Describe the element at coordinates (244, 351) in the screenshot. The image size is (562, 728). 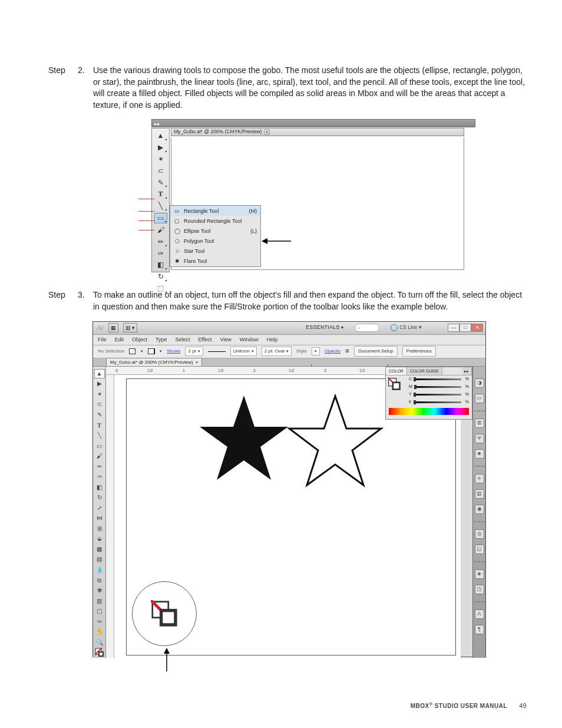
I see `brush-select: Uniform` at that location.